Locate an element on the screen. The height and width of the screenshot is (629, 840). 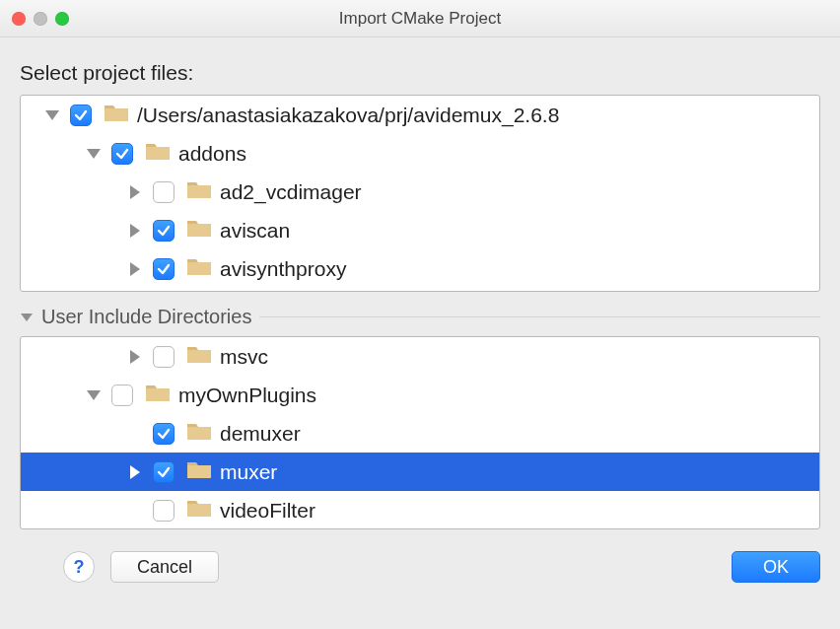
window-title: Import CMake Project is located at coordinates (420, 19).